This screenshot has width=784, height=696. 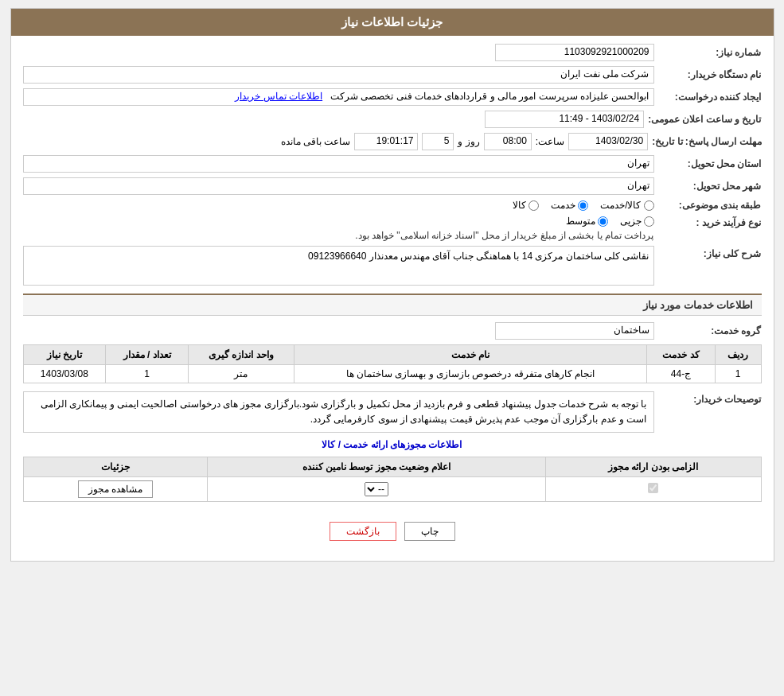 What do you see at coordinates (653, 488) in the screenshot?
I see `permit-required-checkbox` at bounding box center [653, 488].